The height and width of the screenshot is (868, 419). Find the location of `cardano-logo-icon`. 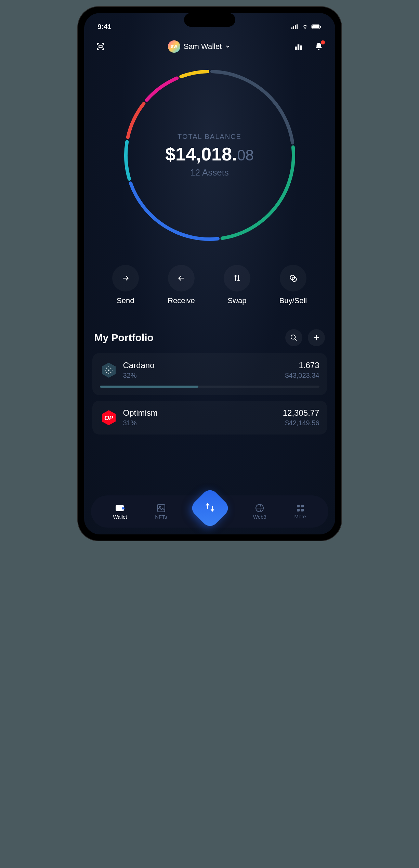

cardano-logo-icon is located at coordinates (109, 370).